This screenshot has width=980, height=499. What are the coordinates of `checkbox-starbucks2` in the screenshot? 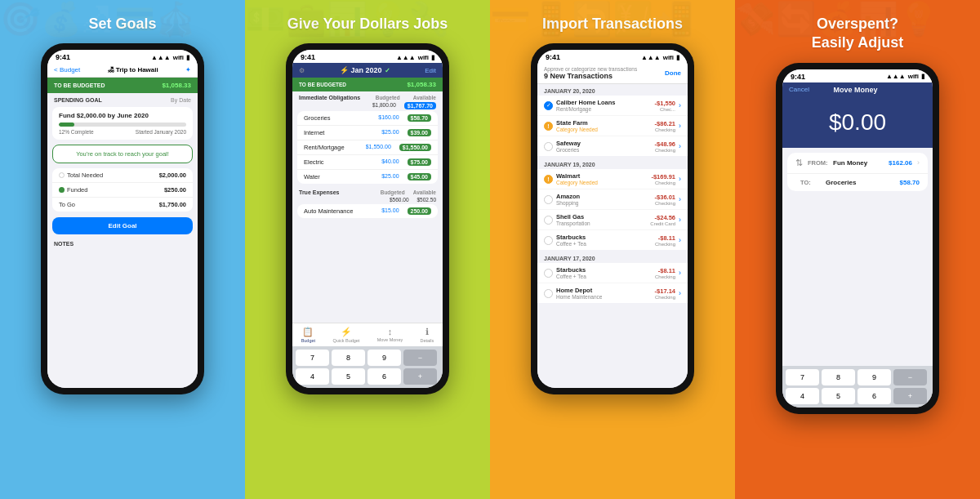 It's located at (549, 273).